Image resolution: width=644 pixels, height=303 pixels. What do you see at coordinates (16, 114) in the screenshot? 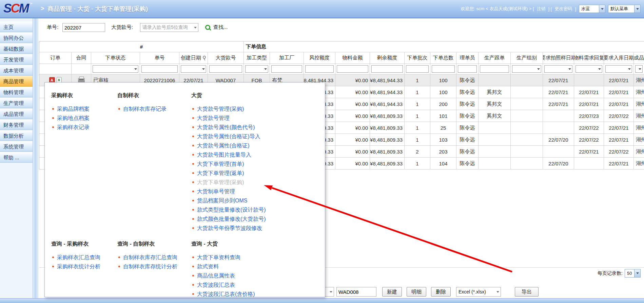
I see `sidebar-item: 成品管理` at bounding box center [16, 114].